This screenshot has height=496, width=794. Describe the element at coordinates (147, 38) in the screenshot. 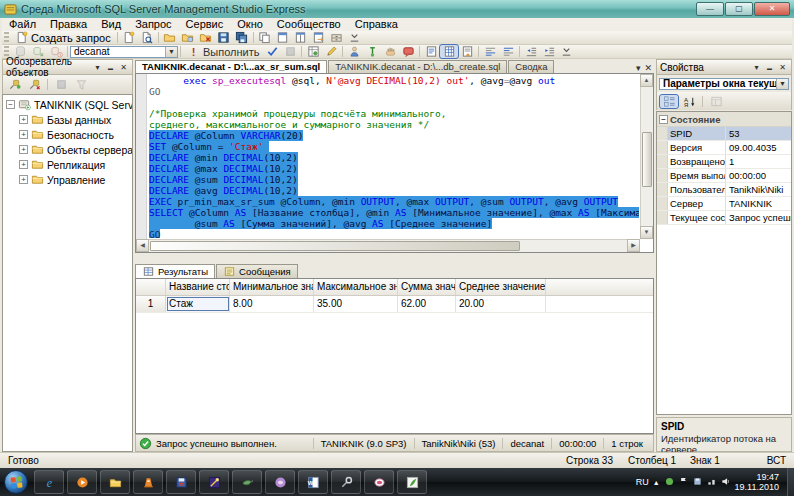

I see `document-search-icon` at that location.